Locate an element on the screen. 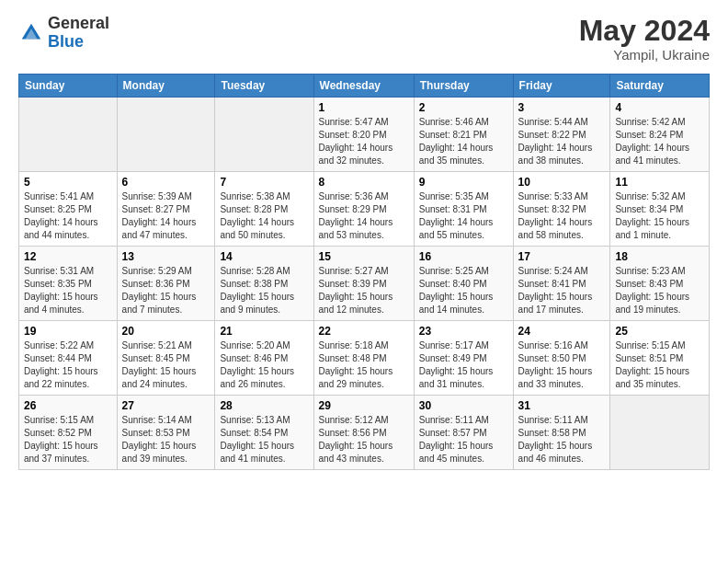 The image size is (728, 563). header-day-friday: Friday is located at coordinates (562, 86).